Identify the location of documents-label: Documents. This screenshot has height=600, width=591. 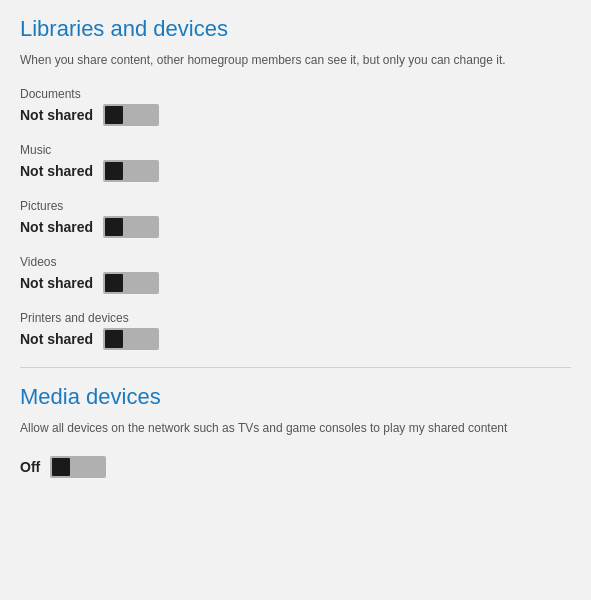
(296, 94).